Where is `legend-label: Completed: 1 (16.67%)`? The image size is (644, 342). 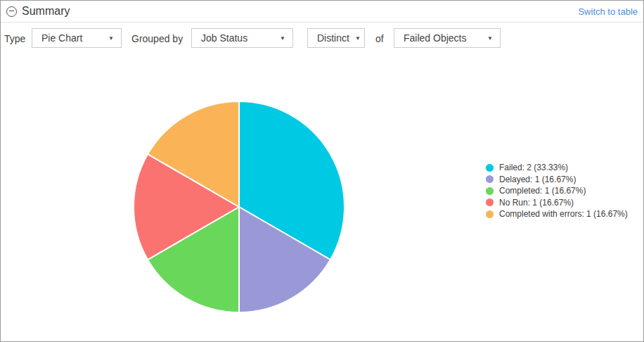
legend-label: Completed: 1 (16.67%) is located at coordinates (543, 191).